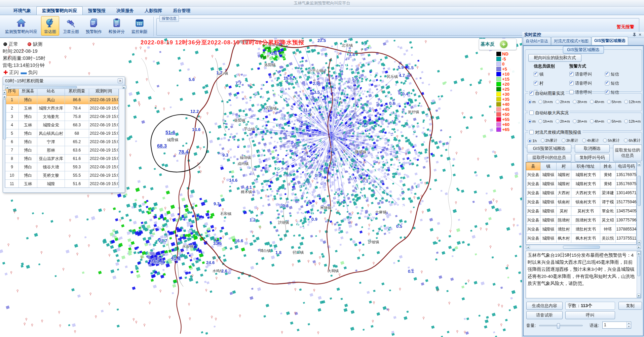  Describe the element at coordinates (582, 202) in the screenshot. I see `contact-row: 兴业县城隍镇镇南村镇南村支书谭于模151775946` at that location.